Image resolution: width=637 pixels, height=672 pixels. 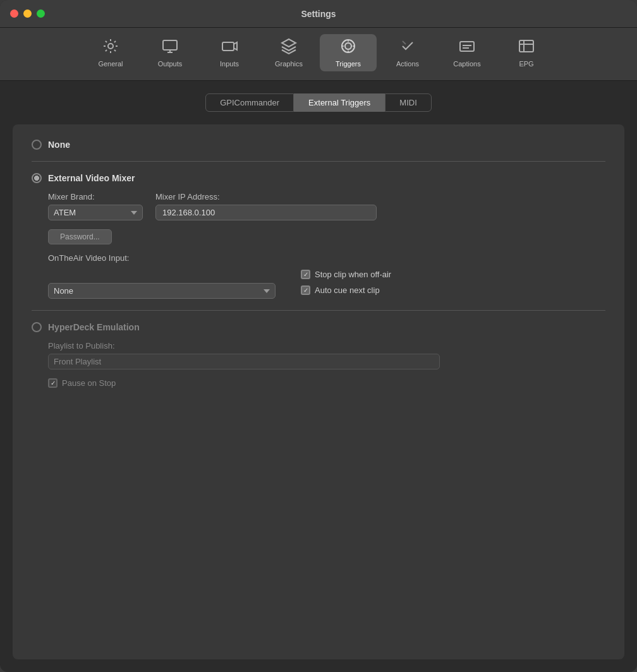 What do you see at coordinates (40, 14) in the screenshot?
I see `maximize-button` at bounding box center [40, 14].